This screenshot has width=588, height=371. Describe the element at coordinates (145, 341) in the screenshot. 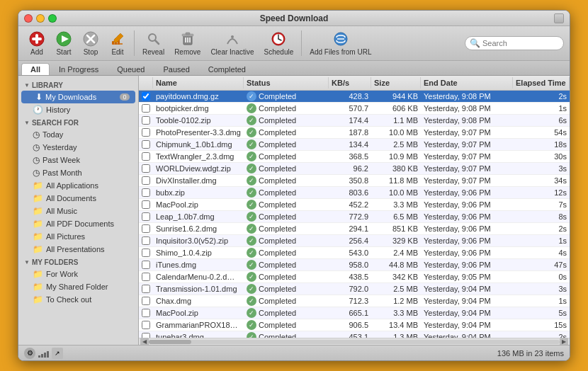

I see `scroll-left-arrow: ◀` at that location.